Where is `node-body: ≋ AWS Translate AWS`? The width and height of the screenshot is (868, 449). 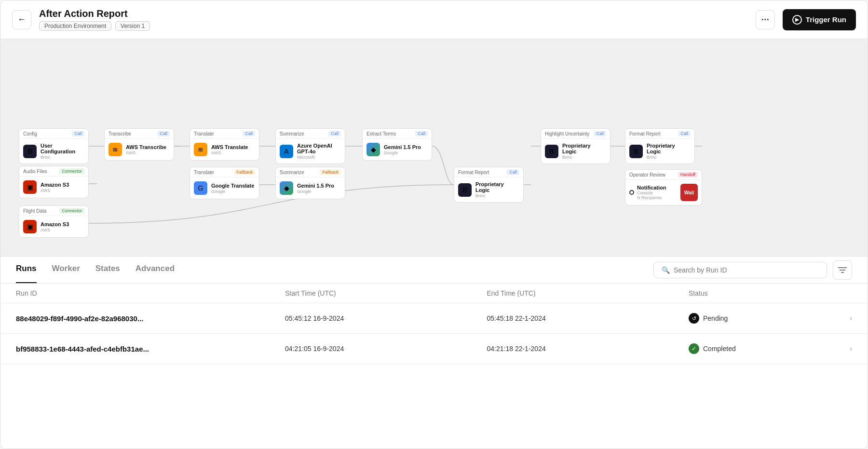
node-body: ≋ AWS Translate AWS is located at coordinates (225, 150).